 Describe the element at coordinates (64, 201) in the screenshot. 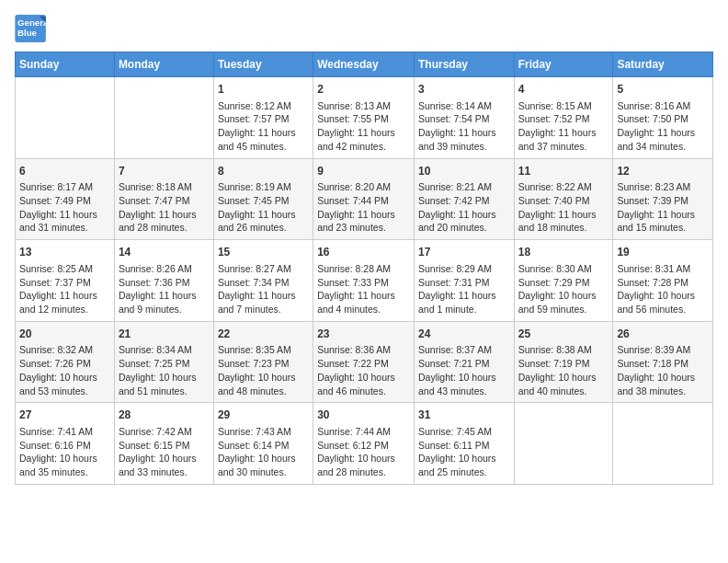

I see `day-info: Sunset: 7:49 PM` at that location.